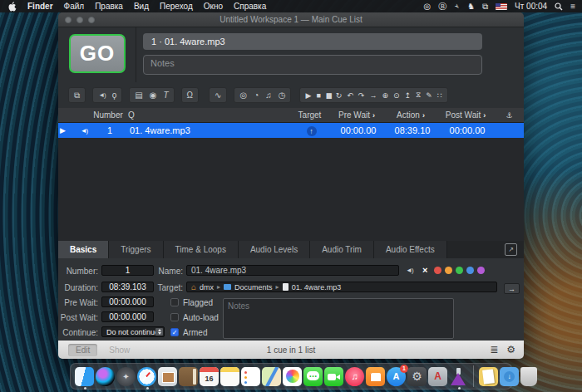  Describe the element at coordinates (501, 7) in the screenshot. I see `input-language-flag-icon` at that location.